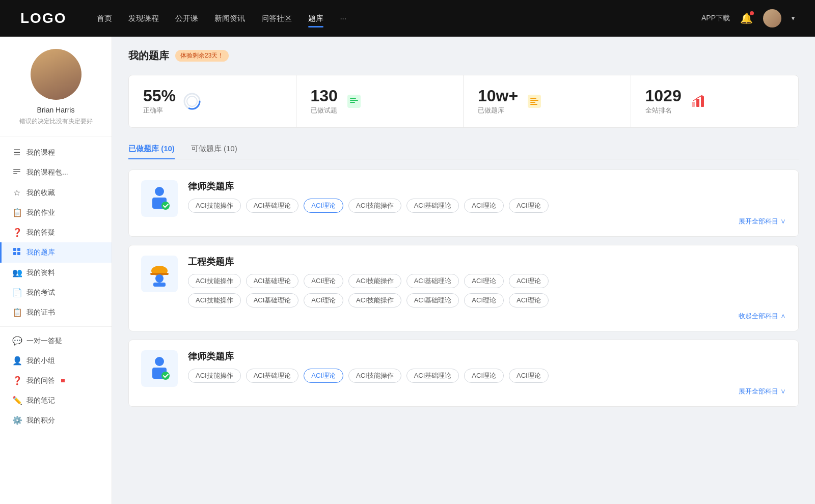  I want to click on tag-2-6: ACI理论, so click(529, 376).